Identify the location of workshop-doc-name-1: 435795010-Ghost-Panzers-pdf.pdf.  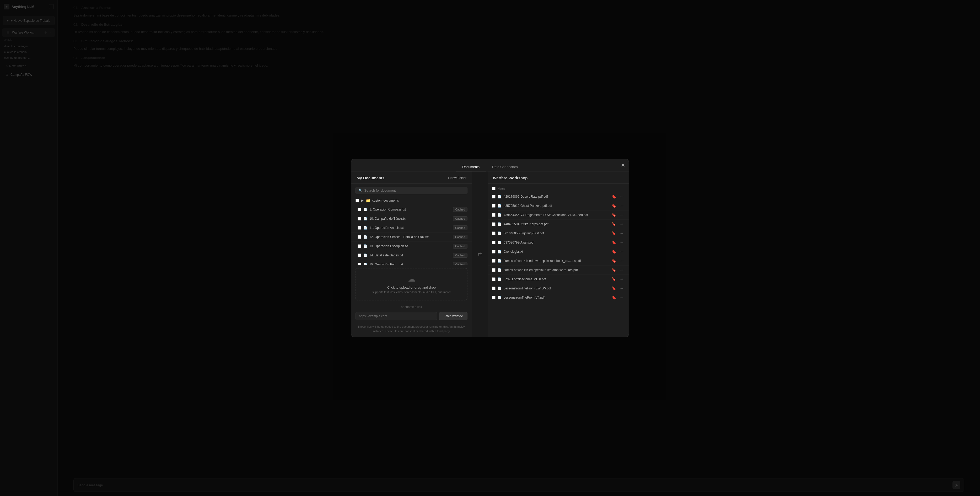
(556, 206).